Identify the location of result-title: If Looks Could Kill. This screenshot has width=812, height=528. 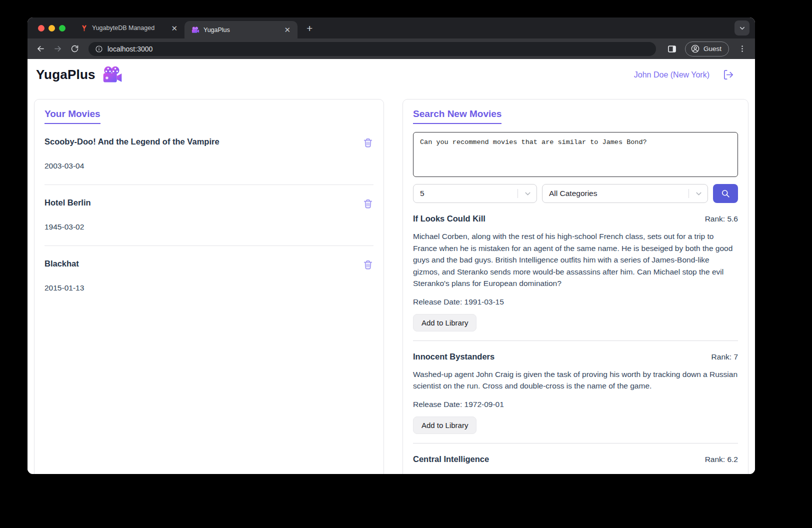
(449, 219).